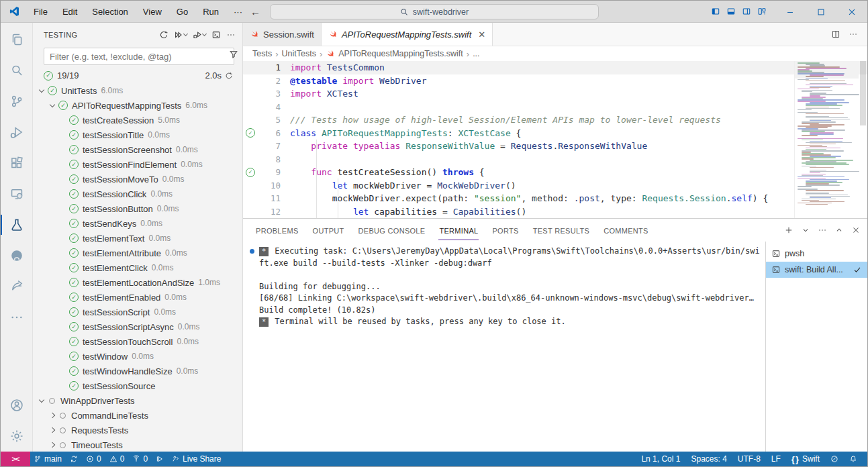 This screenshot has height=467, width=868. What do you see at coordinates (138, 444) in the screenshot?
I see `test-tree-item: TimeoutTests` at bounding box center [138, 444].